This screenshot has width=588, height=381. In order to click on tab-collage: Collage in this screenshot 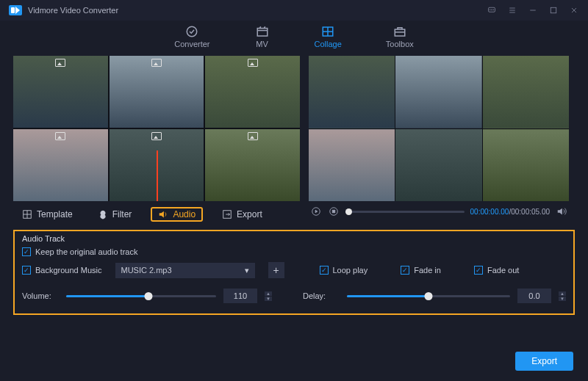, I will do `click(328, 37)`.